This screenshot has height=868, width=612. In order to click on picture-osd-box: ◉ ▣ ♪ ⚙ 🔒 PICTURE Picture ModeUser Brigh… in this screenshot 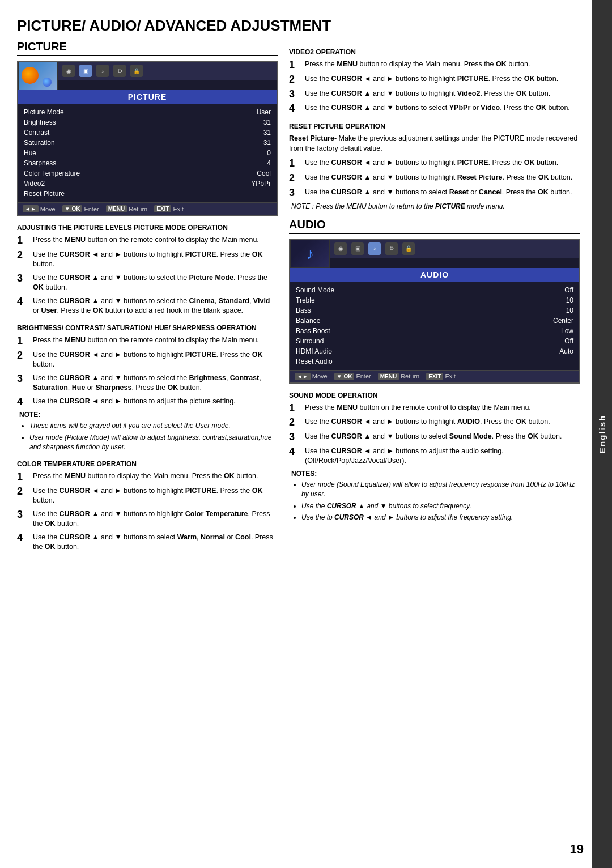, I will do `click(147, 138)`.